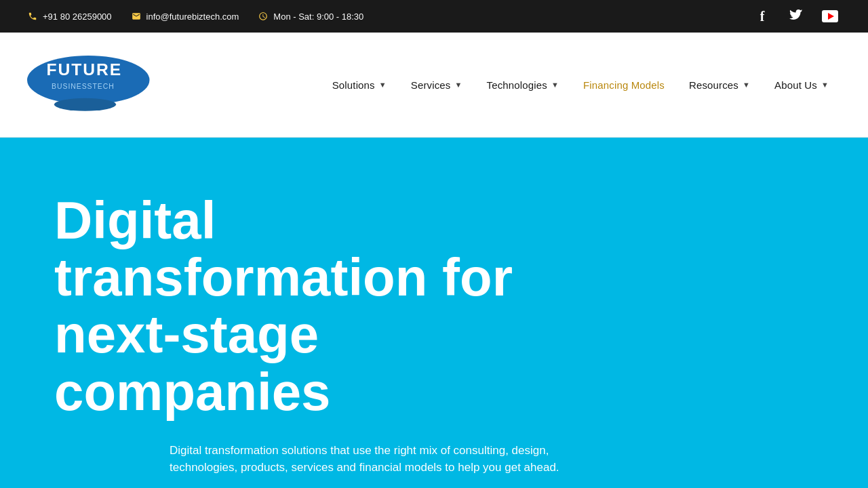  Describe the element at coordinates (77, 16) in the screenshot. I see `phone-number: +91 80 26259000` at that location.